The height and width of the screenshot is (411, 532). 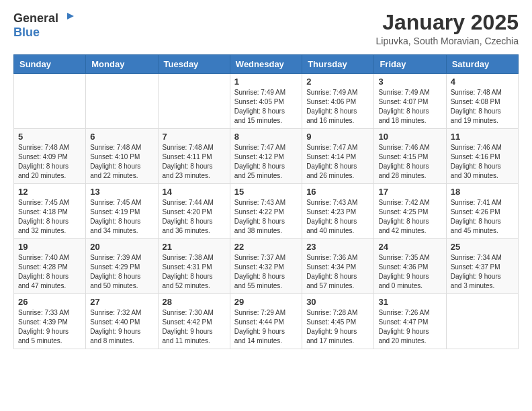 I want to click on day-info: Sunrise: 7:33 AM Sunset: 4:39 PM Dayligh…, so click(x=50, y=327).